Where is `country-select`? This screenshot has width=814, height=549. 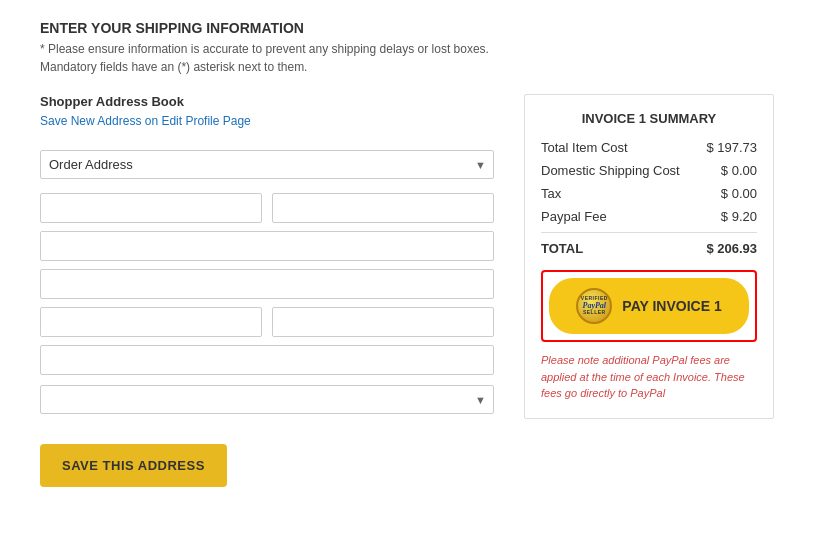
country-select is located at coordinates (267, 400).